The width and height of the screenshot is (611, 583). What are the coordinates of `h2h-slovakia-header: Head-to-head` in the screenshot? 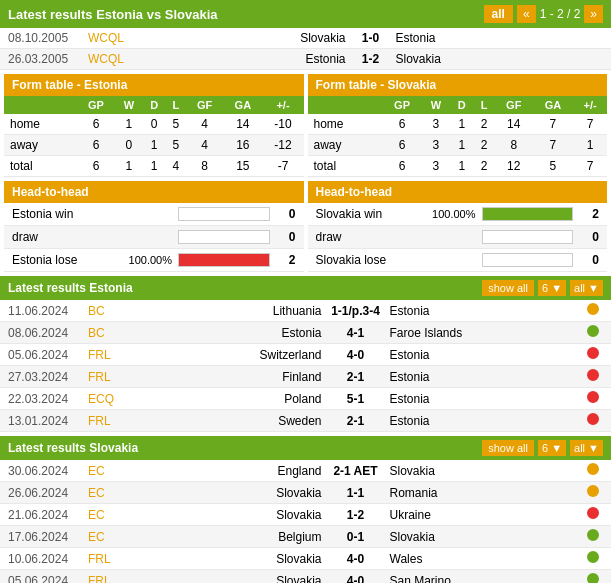 It's located at (458, 192).